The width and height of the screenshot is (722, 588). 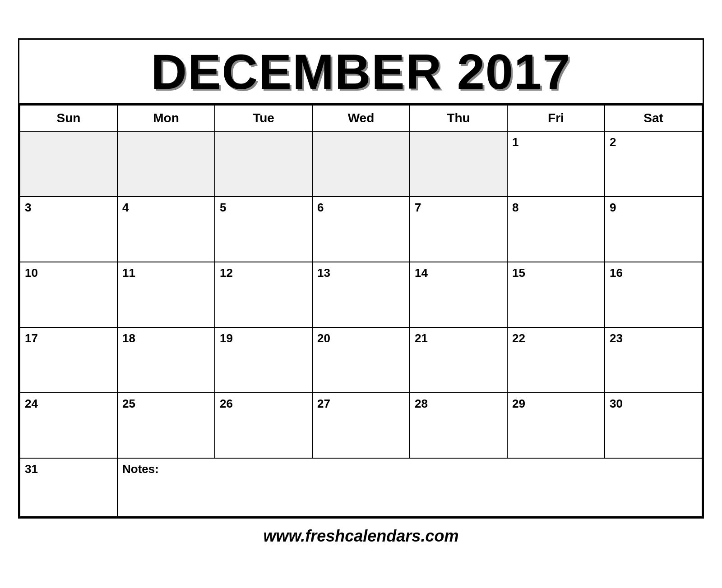 What do you see at coordinates (556, 164) in the screenshot?
I see `table-row: 1` at bounding box center [556, 164].